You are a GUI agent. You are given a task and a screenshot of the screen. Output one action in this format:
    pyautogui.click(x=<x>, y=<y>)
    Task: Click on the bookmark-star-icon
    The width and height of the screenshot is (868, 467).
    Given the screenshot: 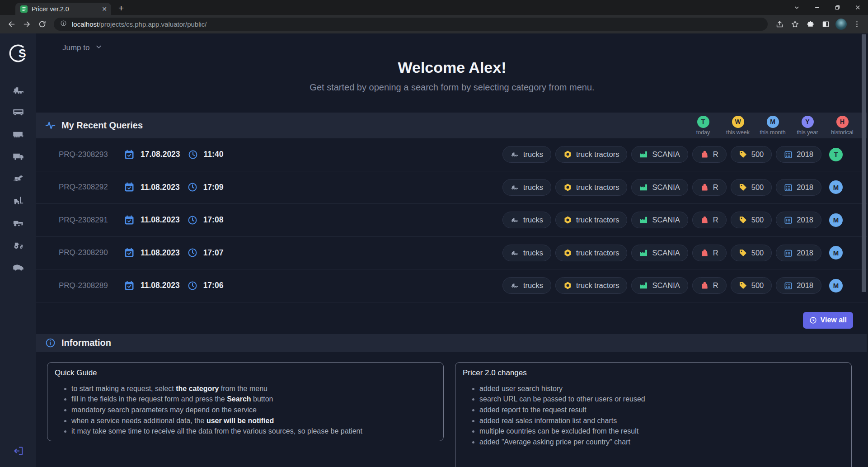 What is the action you would take?
    pyautogui.click(x=795, y=24)
    